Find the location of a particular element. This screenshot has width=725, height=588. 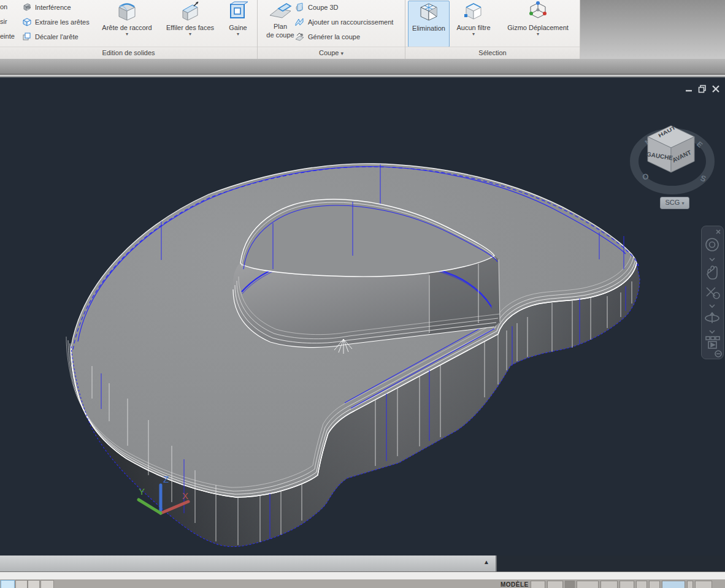

culling-icon is located at coordinates (429, 12).